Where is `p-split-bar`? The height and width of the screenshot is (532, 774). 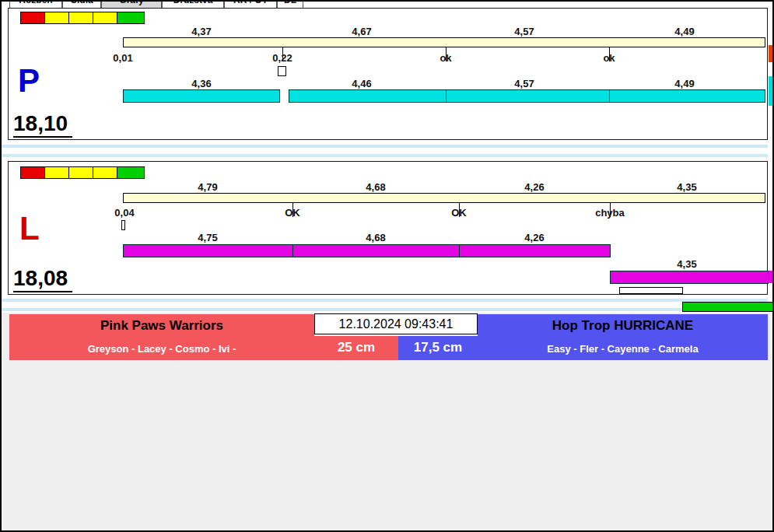 p-split-bar is located at coordinates (444, 42).